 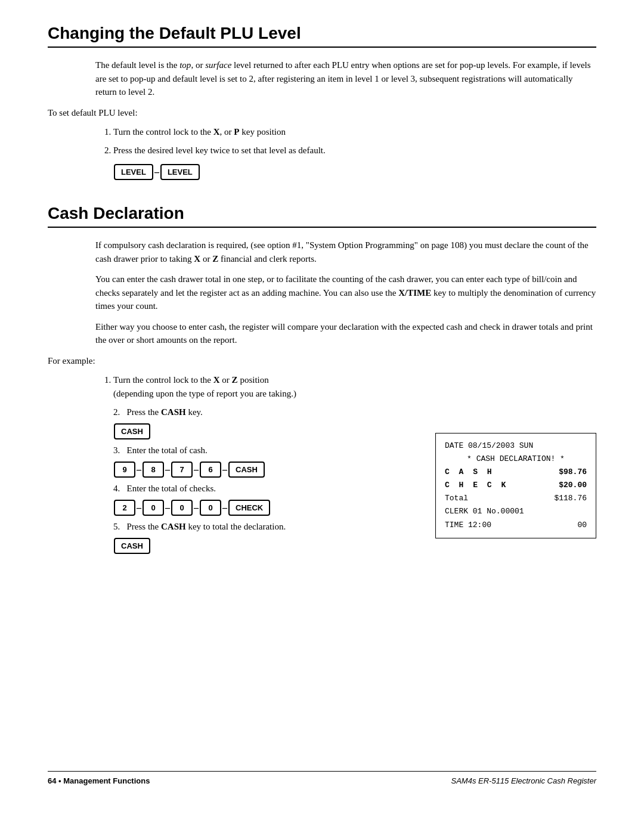 I want to click on section-1-title: Changing the Default PLU Level, so click(x=322, y=36).